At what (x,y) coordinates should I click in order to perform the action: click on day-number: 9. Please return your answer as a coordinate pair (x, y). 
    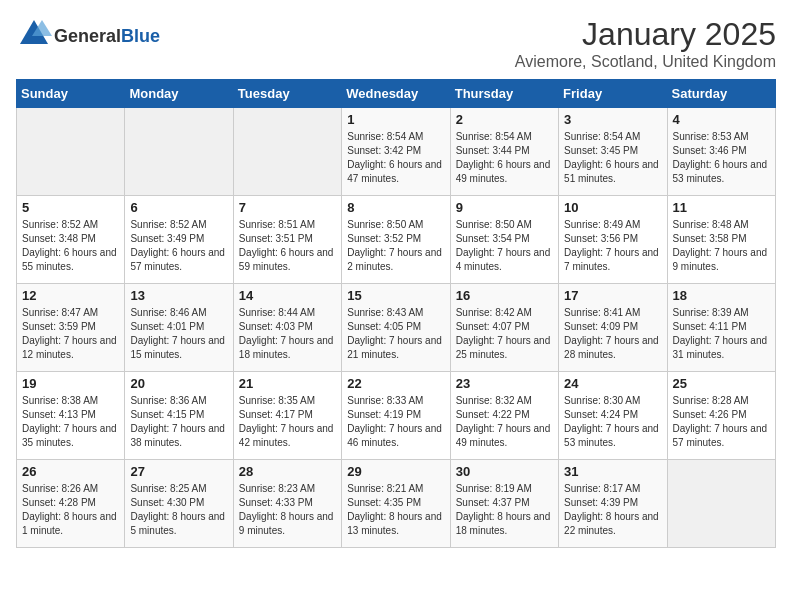
    Looking at the image, I should click on (504, 208).